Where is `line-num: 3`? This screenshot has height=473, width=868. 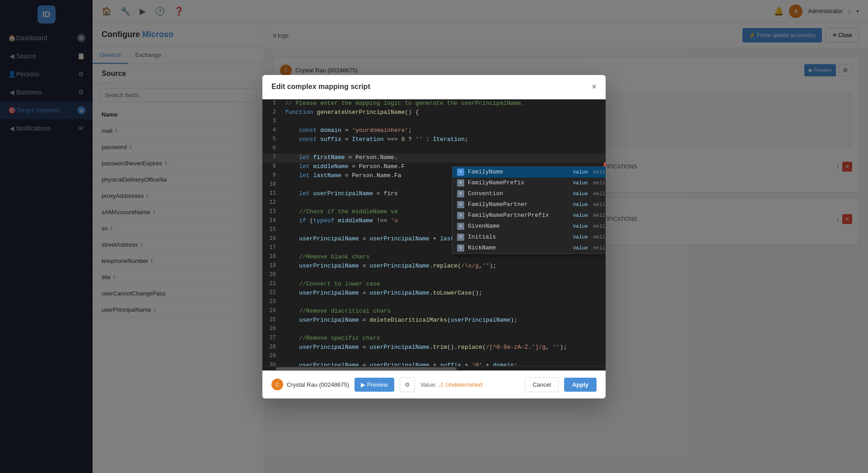
line-num: 3 is located at coordinates (271, 122).